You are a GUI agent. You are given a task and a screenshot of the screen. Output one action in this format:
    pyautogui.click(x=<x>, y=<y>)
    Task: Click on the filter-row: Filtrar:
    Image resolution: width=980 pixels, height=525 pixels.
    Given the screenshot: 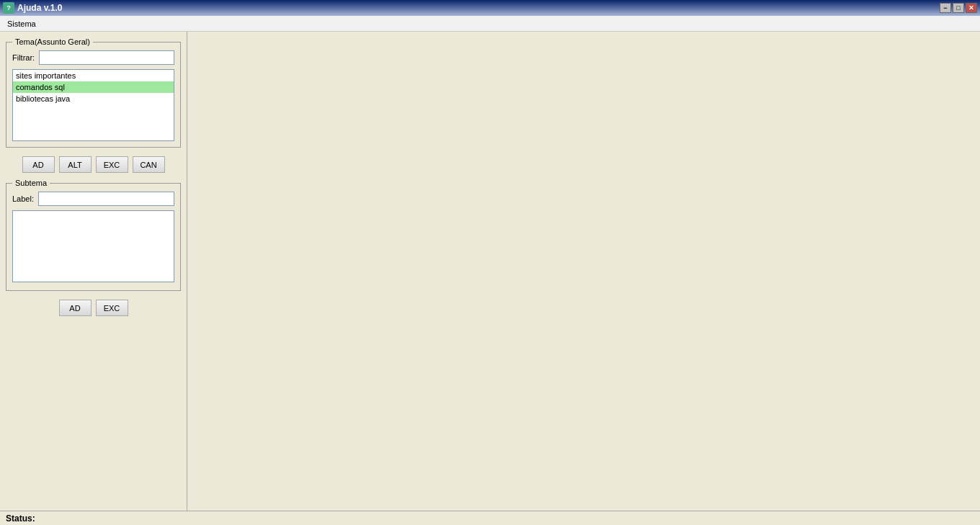 What is the action you would take?
    pyautogui.click(x=94, y=58)
    